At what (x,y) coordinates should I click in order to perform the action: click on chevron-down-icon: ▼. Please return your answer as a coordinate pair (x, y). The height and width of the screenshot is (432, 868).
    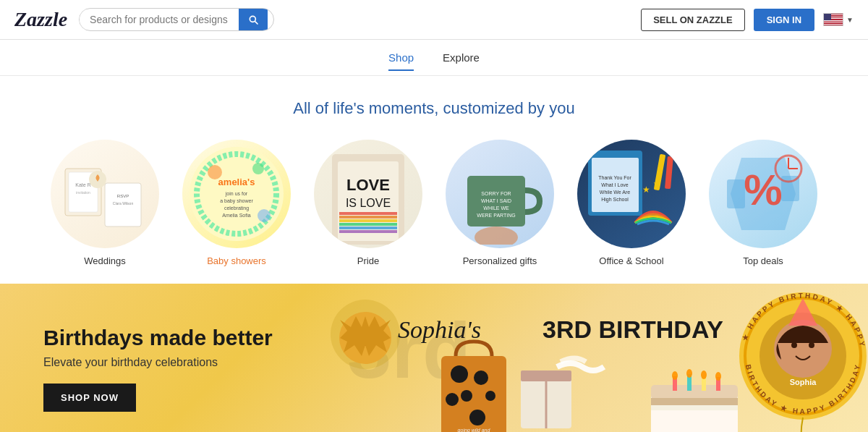
    Looking at the image, I should click on (850, 20).